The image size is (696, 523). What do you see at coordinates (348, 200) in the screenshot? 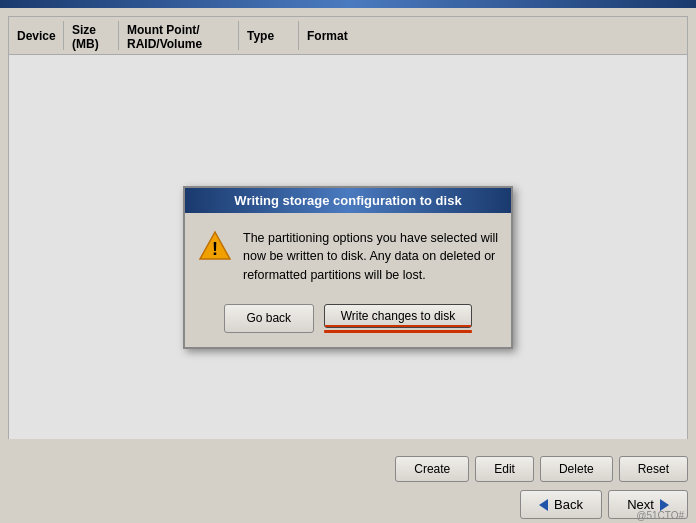
I see `dialog-title: Writing storage configuration to disk` at bounding box center [348, 200].